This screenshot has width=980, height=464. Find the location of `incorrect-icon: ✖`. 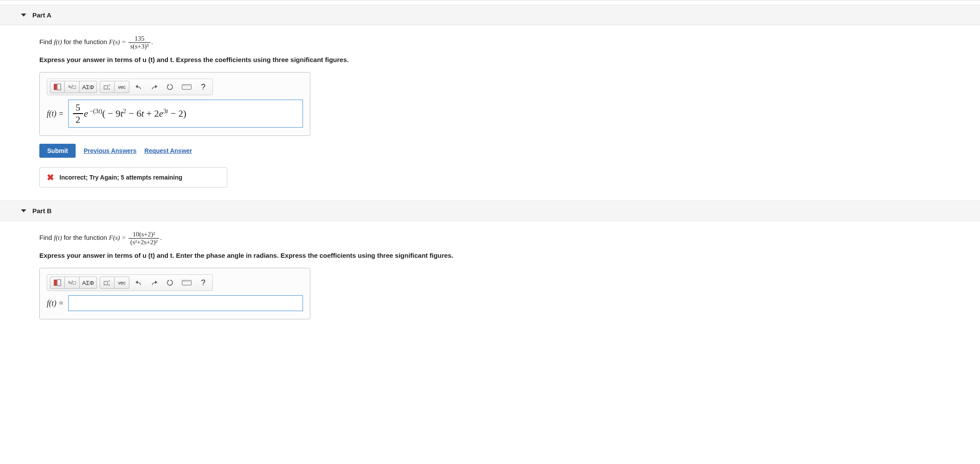

incorrect-icon: ✖ is located at coordinates (51, 177).